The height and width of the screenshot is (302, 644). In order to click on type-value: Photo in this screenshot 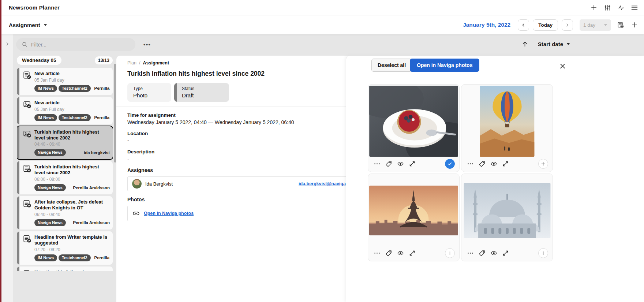, I will do `click(149, 95)`.